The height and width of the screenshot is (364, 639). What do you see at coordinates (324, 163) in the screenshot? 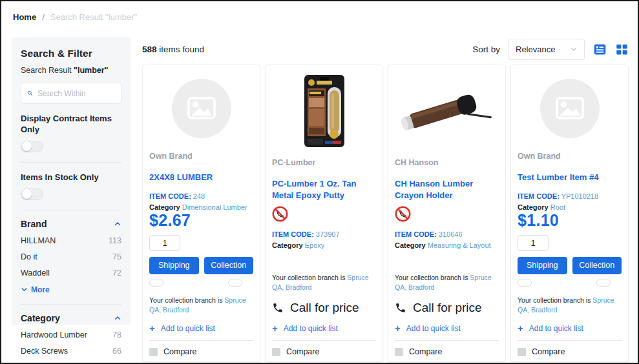
I see `product-brand: PC-Lumber` at bounding box center [324, 163].